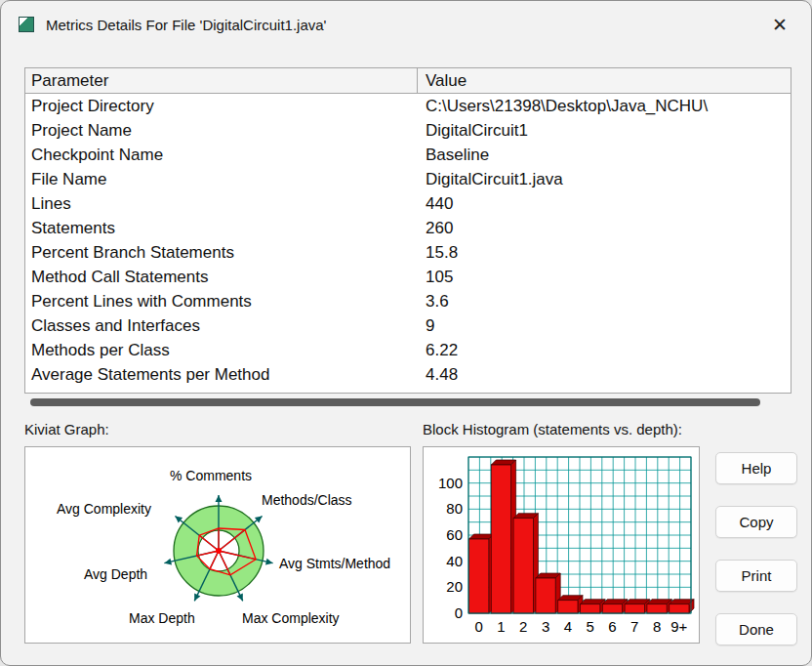 This screenshot has height=666, width=812. I want to click on svg-text: 9+, so click(679, 627).